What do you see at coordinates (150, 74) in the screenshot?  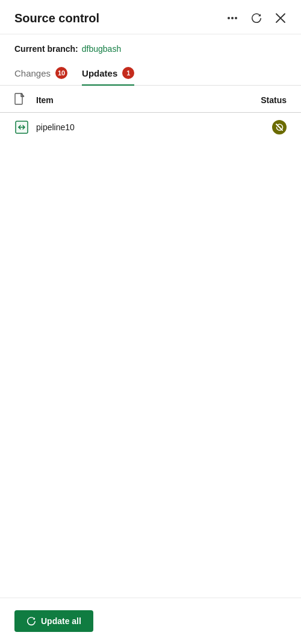 I see `tabs-bar: Changes 10 Updates 1` at bounding box center [150, 74].